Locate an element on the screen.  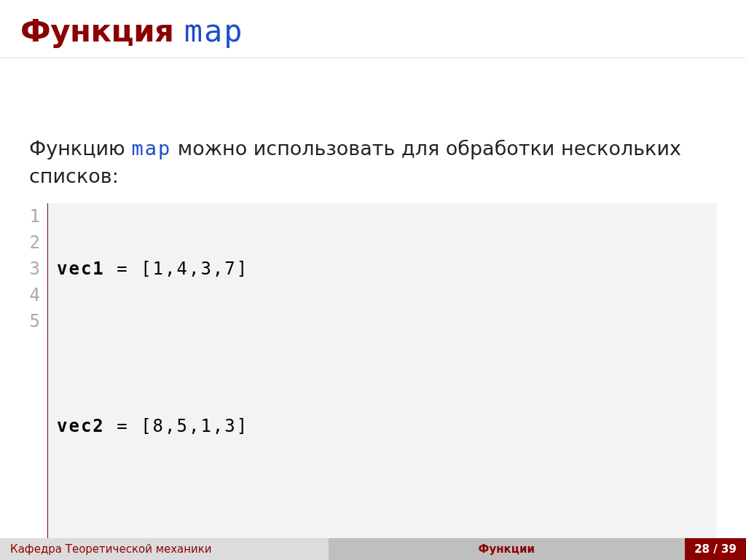
line-number: 1 is located at coordinates (35, 216).